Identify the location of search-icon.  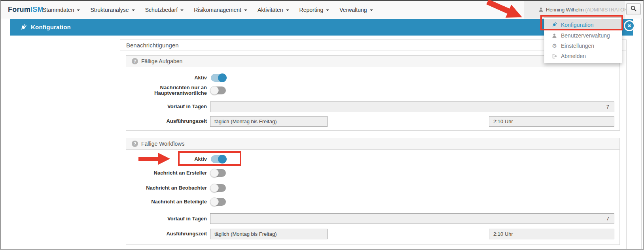
(634, 9).